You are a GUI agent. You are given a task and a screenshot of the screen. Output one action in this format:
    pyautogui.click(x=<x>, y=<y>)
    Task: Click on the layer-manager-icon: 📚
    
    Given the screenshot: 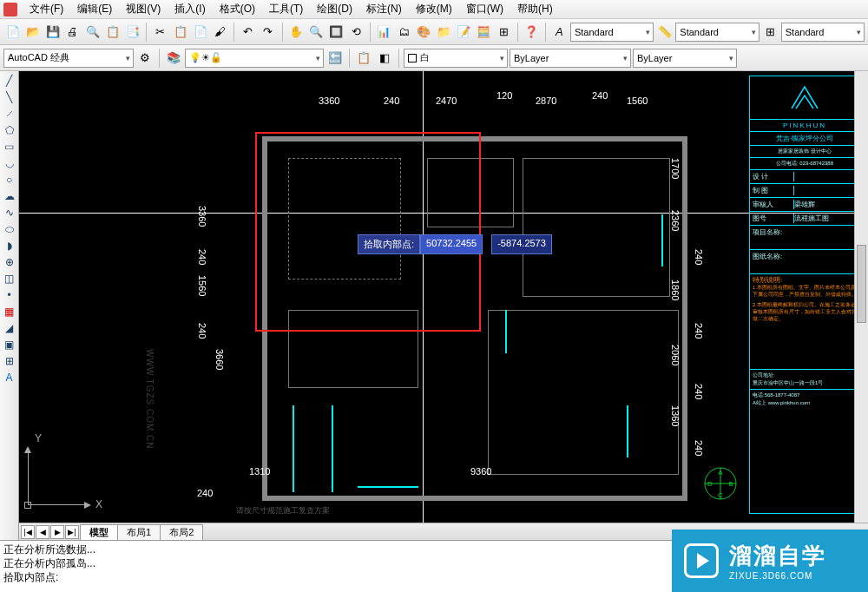 What is the action you would take?
    pyautogui.click(x=174, y=58)
    